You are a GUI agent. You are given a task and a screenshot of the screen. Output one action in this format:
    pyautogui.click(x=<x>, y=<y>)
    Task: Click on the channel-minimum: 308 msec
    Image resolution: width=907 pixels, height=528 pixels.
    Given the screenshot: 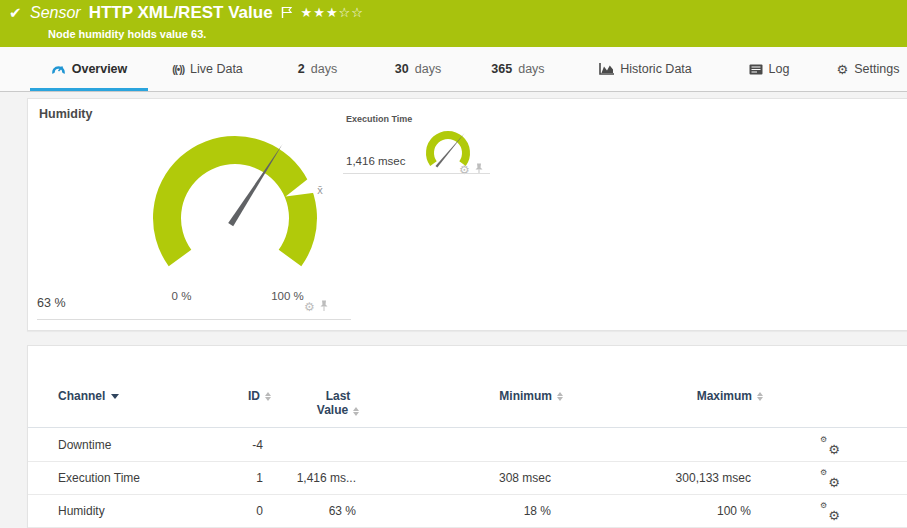 What is the action you would take?
    pyautogui.click(x=500, y=478)
    